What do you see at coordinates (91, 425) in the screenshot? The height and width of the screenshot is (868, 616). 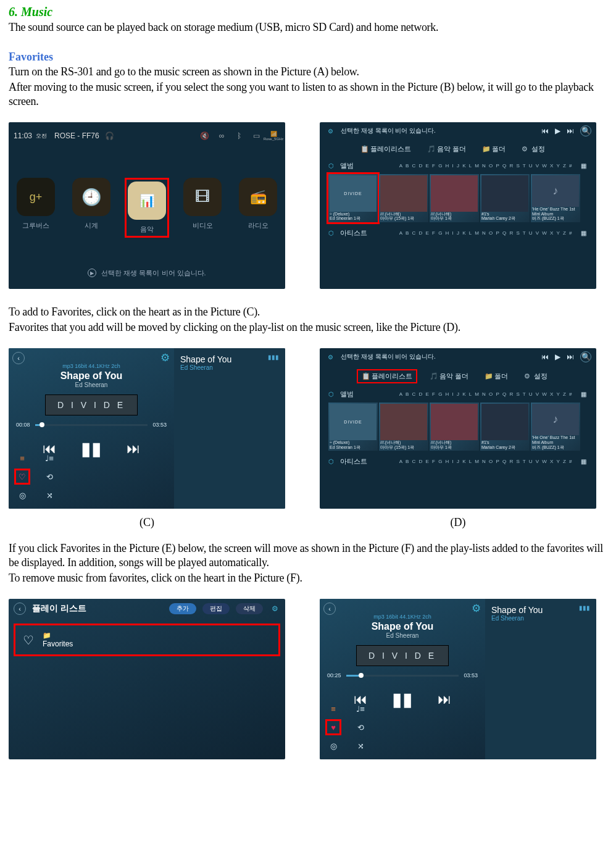 I see `progress-row: 00:08 03:53` at bounding box center [91, 425].